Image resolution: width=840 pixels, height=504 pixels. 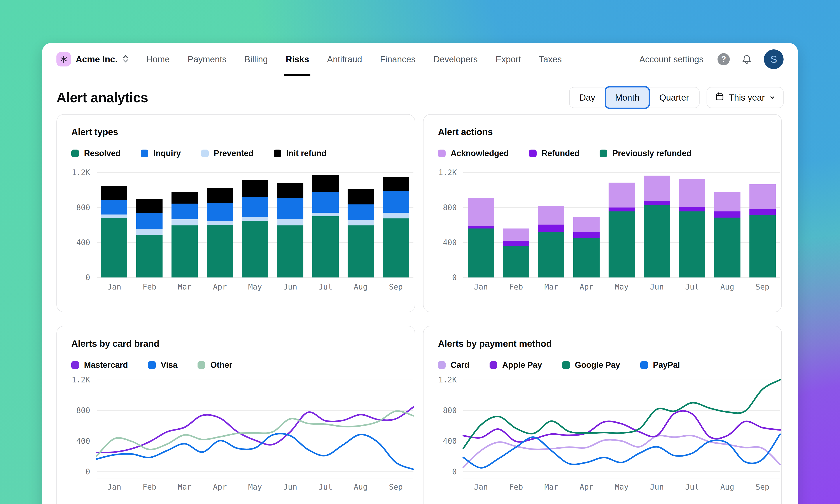 I want to click on x-tick-label: Aug, so click(x=361, y=487).